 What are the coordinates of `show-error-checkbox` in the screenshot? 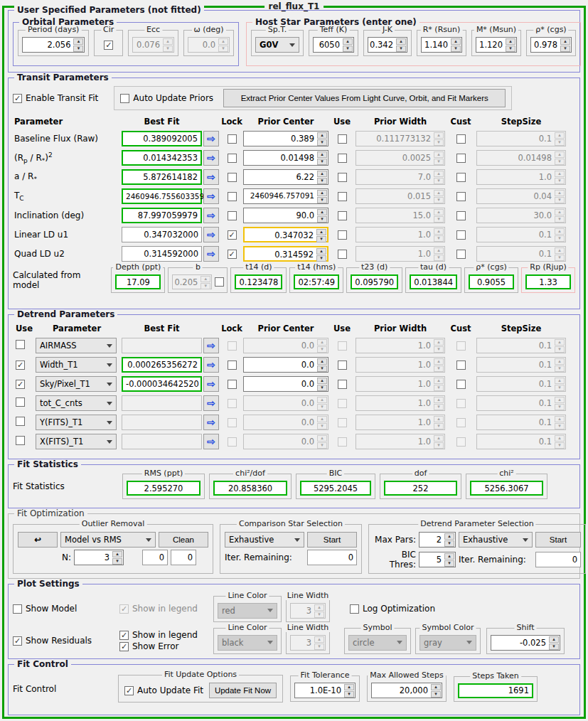 It's located at (124, 647).